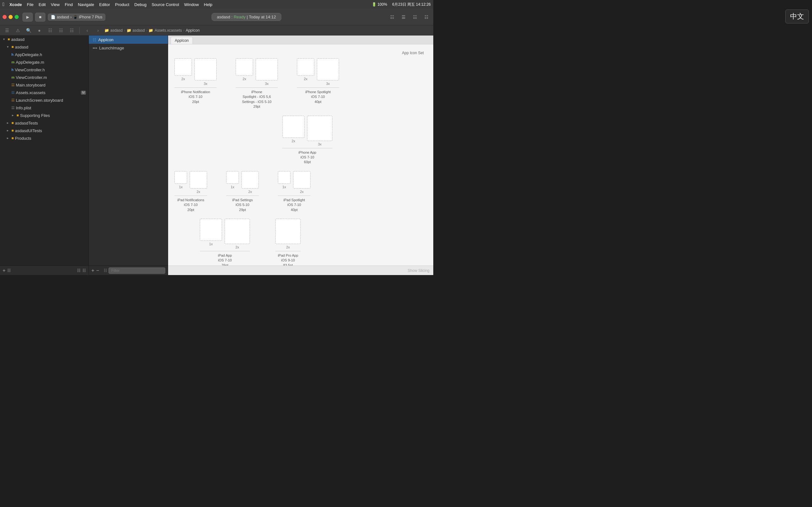  What do you see at coordinates (122, 5) in the screenshot?
I see `menu-product: Product` at bounding box center [122, 5].